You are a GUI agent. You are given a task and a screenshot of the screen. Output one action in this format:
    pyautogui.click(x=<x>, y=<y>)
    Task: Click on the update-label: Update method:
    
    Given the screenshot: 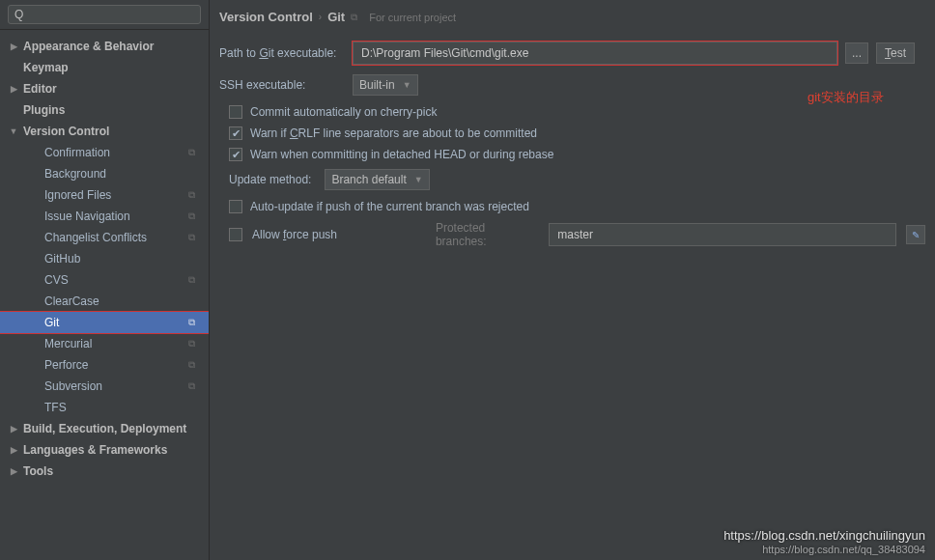 What is the action you would take?
    pyautogui.click(x=270, y=180)
    